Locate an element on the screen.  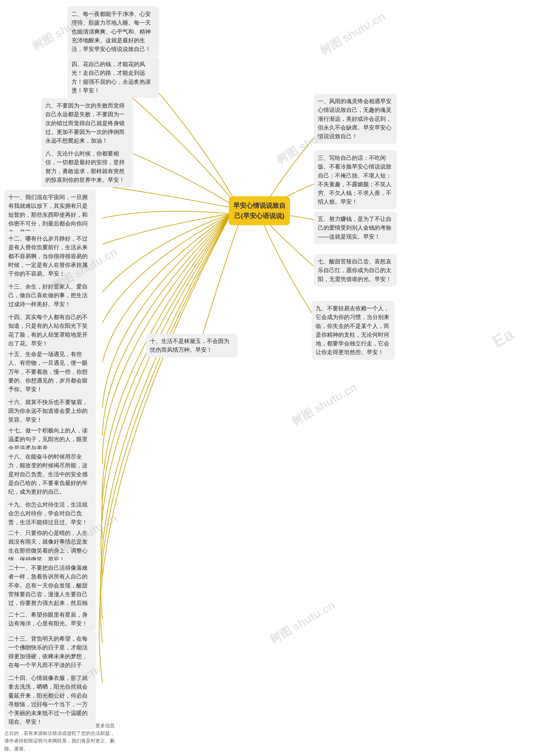
node-9-text: 九、不要轻易去依赖一个人，它会成为你的习惯，当分别来临，你失去的不是某个人，而是… is located at coordinates (353, 331).